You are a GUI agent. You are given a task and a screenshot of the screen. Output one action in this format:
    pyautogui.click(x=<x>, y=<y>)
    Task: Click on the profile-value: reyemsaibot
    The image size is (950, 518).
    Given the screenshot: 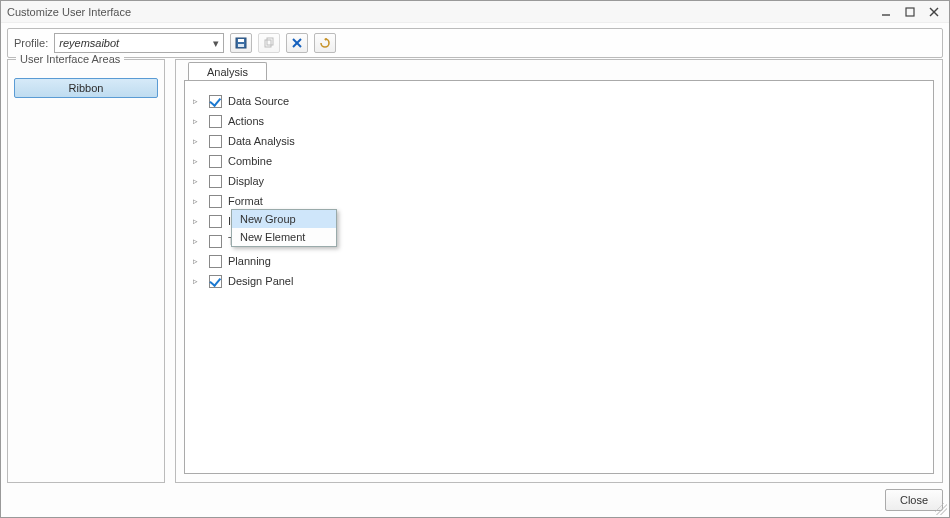 What is the action you would take?
    pyautogui.click(x=89, y=43)
    